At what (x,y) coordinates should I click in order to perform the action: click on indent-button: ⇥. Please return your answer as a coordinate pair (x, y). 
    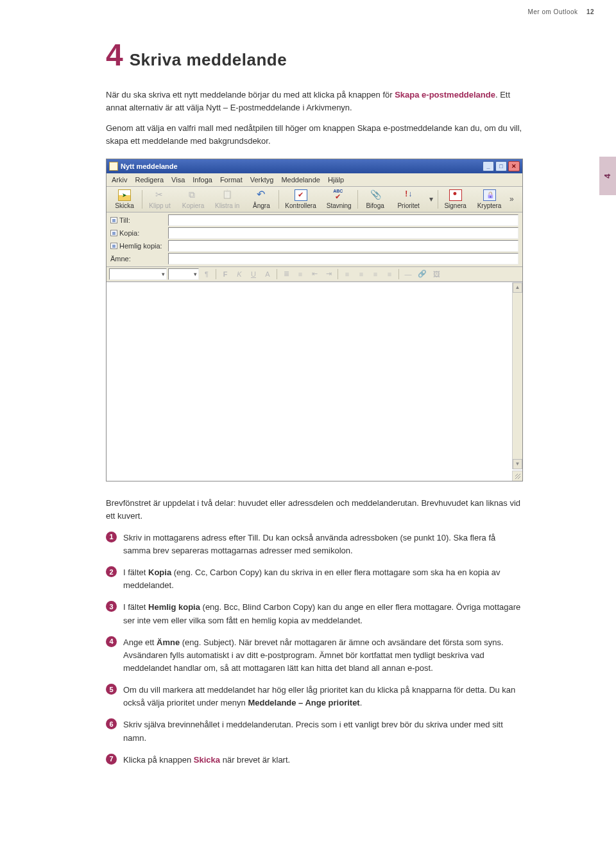
    Looking at the image, I should click on (329, 274).